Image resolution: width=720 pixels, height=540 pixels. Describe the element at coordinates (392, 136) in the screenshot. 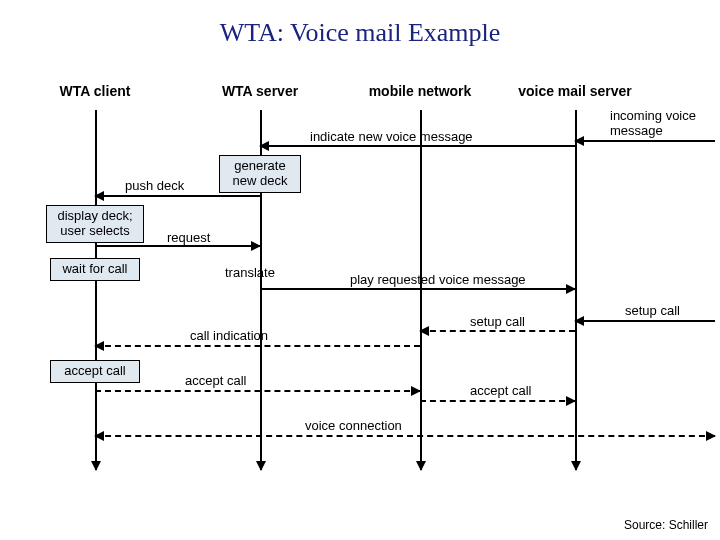

I see `label-indicate: indicate new voice message` at that location.